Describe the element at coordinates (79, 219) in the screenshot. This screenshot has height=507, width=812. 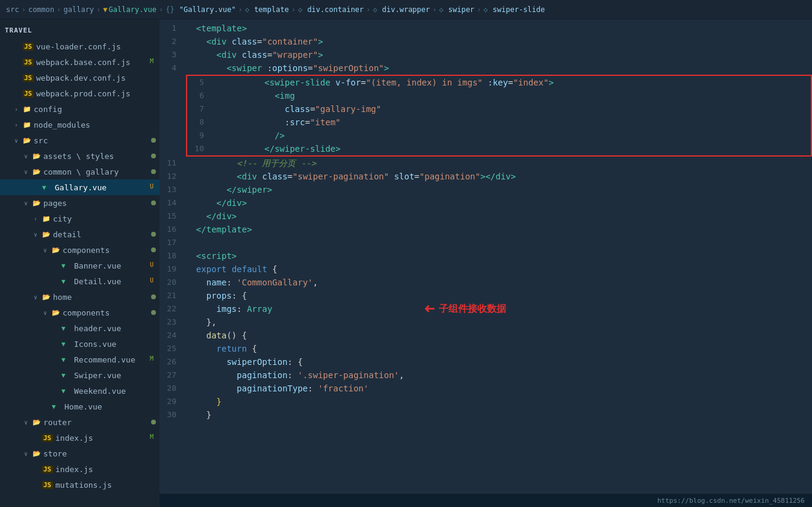
I see `sidebar-item-city: › 📁 city` at that location.